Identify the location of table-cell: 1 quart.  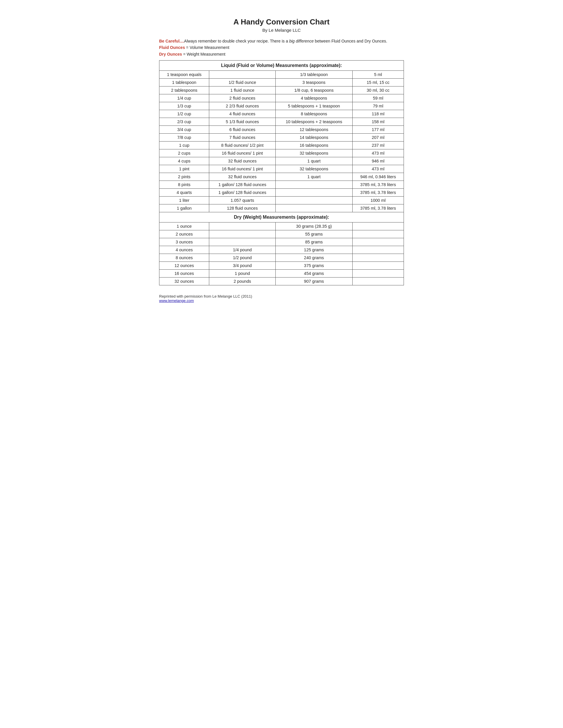
(314, 177).